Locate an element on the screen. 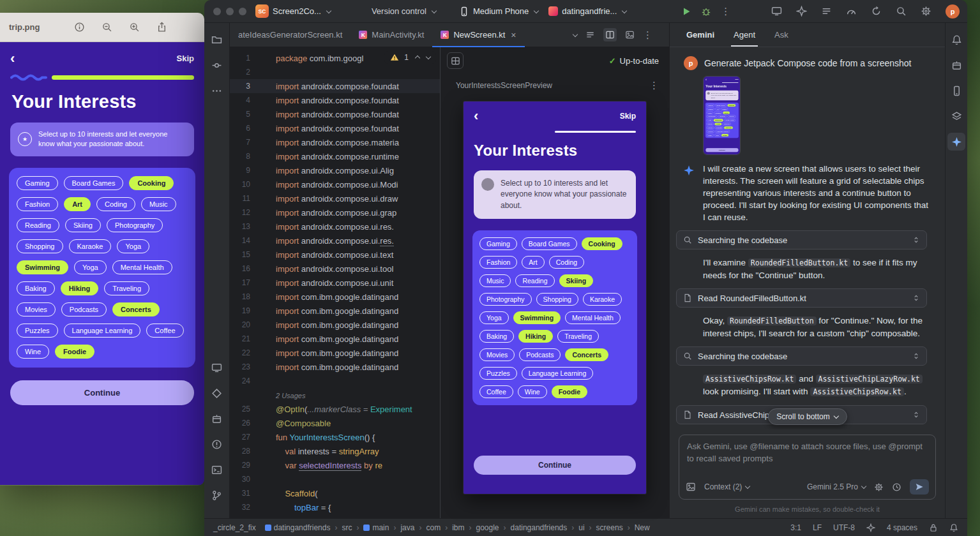  design-view-icon is located at coordinates (629, 34).